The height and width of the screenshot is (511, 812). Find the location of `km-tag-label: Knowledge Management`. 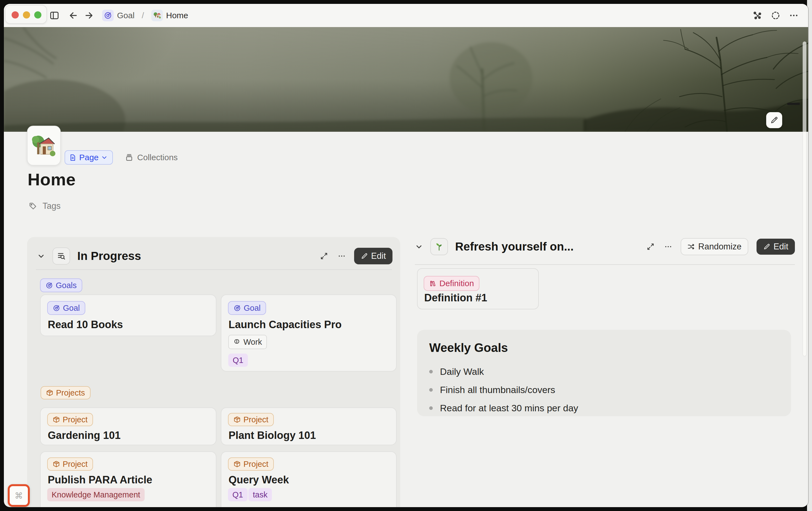

km-tag-label: Knowledge Management is located at coordinates (96, 495).